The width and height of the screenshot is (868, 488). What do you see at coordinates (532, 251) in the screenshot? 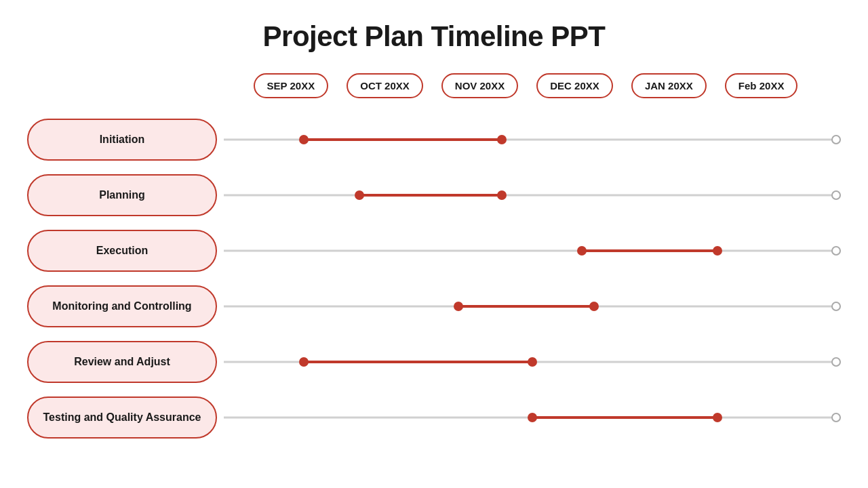
I see `track-execution` at bounding box center [532, 251].